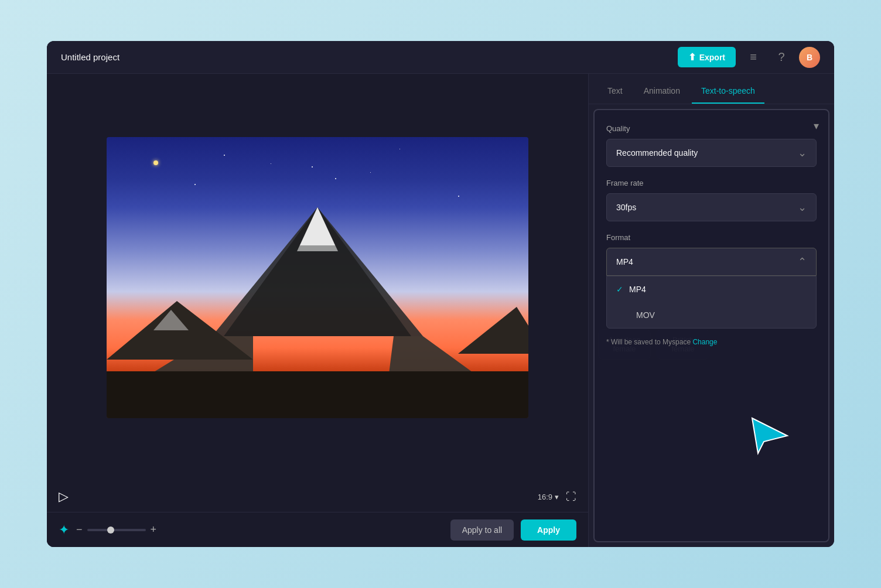 The image size is (881, 588). What do you see at coordinates (317, 529) in the screenshot?
I see `bottom-toolbar: ✦ − + Apply to all Apply` at bounding box center [317, 529].